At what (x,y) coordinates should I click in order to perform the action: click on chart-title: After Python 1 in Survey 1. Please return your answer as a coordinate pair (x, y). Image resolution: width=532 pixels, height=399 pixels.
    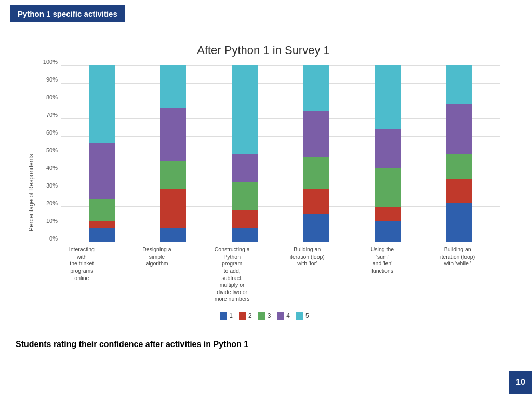
    Looking at the image, I should click on (263, 50).